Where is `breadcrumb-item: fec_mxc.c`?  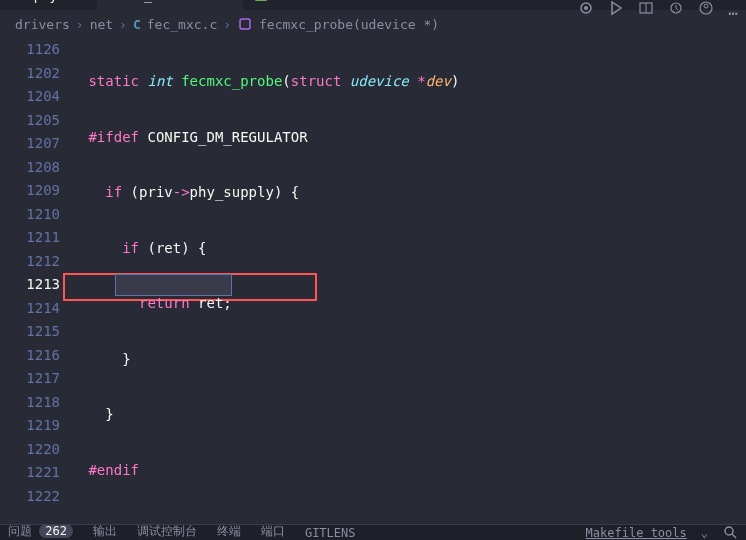
breadcrumb-item: fec_mxc.c is located at coordinates (182, 24).